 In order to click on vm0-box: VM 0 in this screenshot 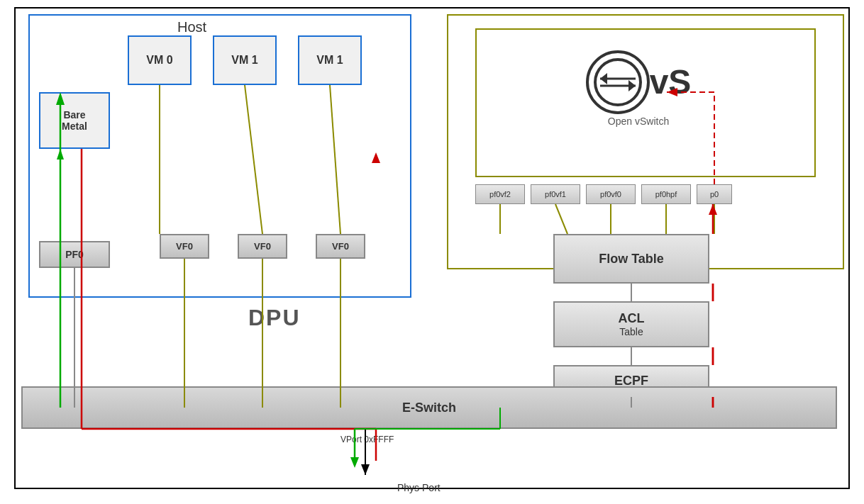, I will do `click(160, 60)`.